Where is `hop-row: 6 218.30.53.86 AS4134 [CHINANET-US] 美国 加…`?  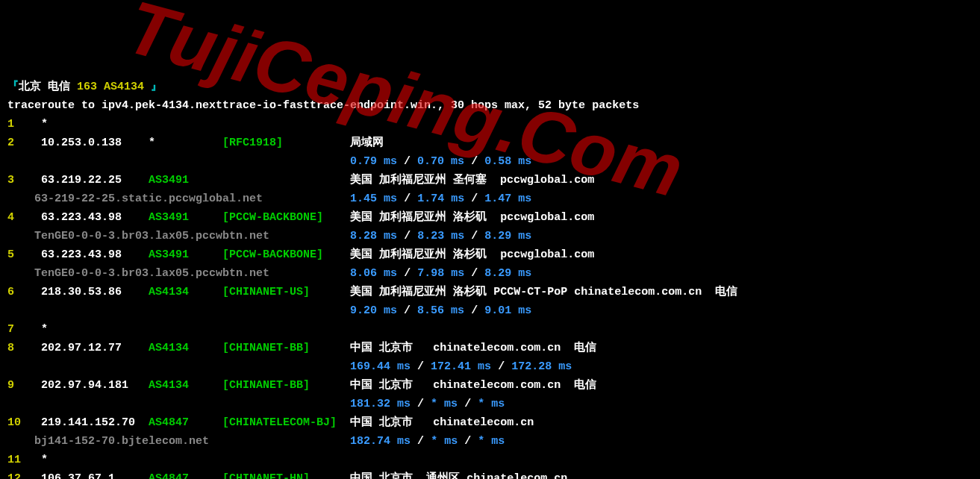 hop-row: 6 218.30.53.86 AS4134 [CHINANET-US] 美国 加… is located at coordinates (490, 292).